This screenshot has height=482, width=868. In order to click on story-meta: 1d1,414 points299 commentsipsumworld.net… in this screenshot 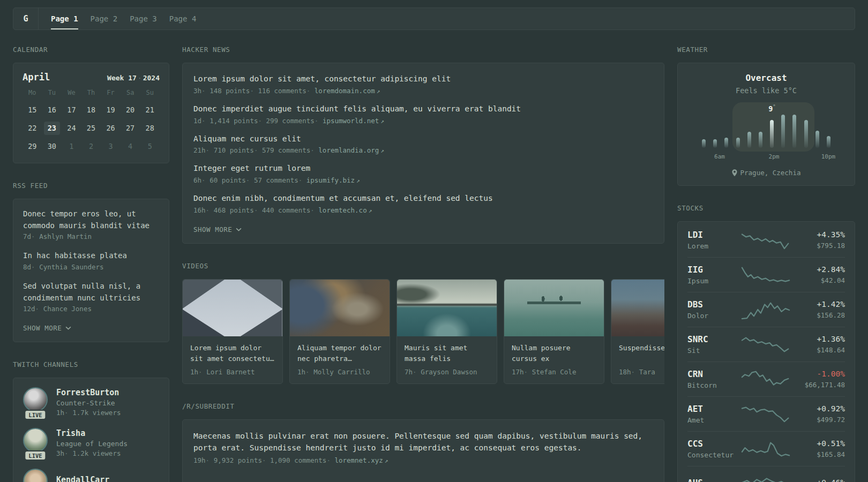, I will do `click(423, 121)`.